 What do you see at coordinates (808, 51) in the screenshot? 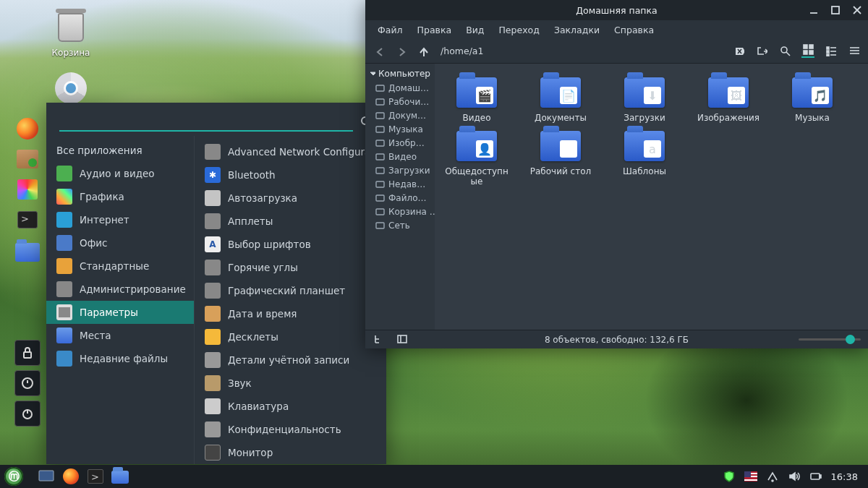
I see `view-icons` at bounding box center [808, 51].